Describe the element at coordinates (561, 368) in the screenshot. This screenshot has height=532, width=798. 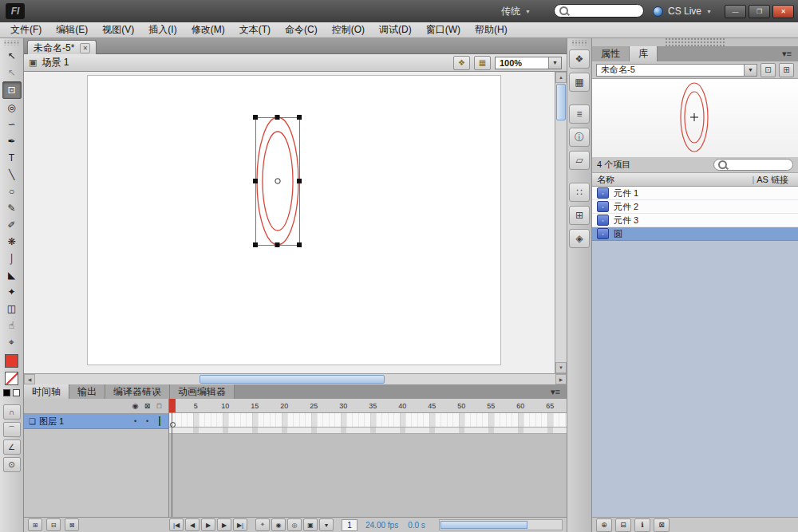
I see `scroll-down-button: ▼` at that location.